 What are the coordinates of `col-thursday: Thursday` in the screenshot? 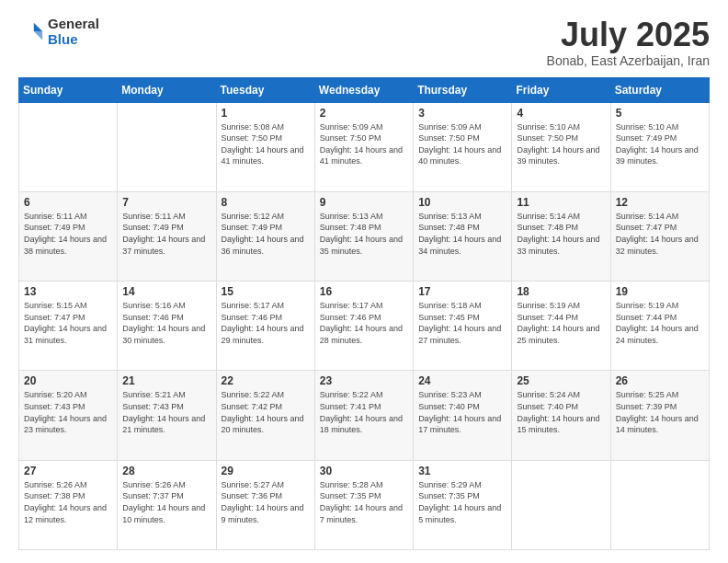 It's located at (463, 90).